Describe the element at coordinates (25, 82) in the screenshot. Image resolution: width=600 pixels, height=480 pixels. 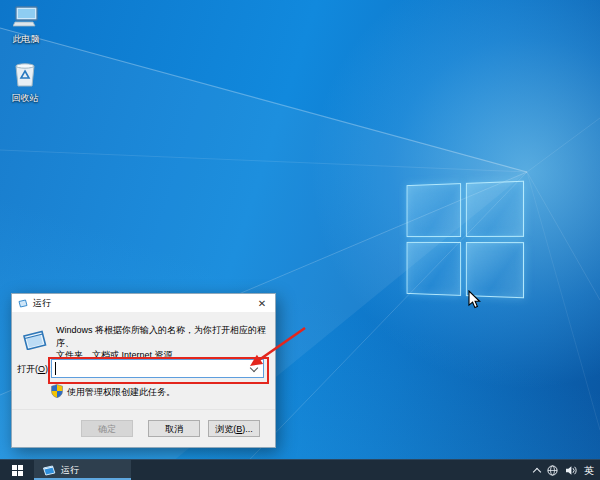
I see `desktop-icon-recycle-bin: 回收站` at that location.